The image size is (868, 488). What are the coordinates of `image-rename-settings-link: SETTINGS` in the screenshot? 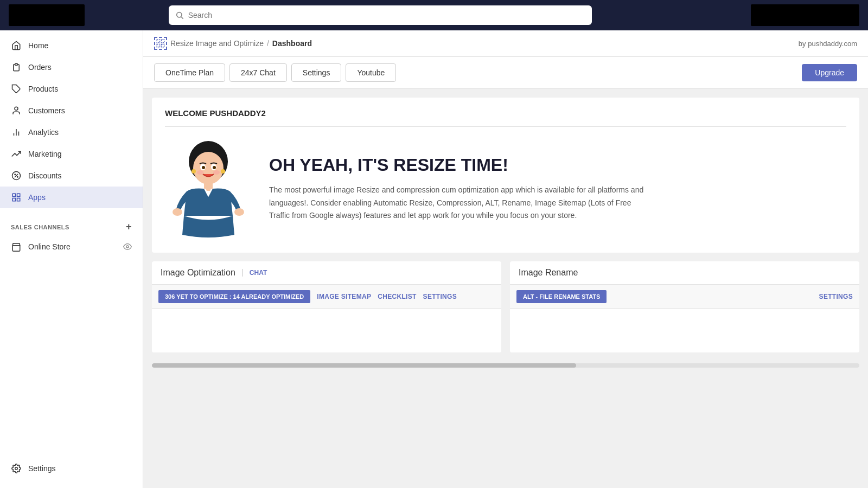 It's located at (836, 297).